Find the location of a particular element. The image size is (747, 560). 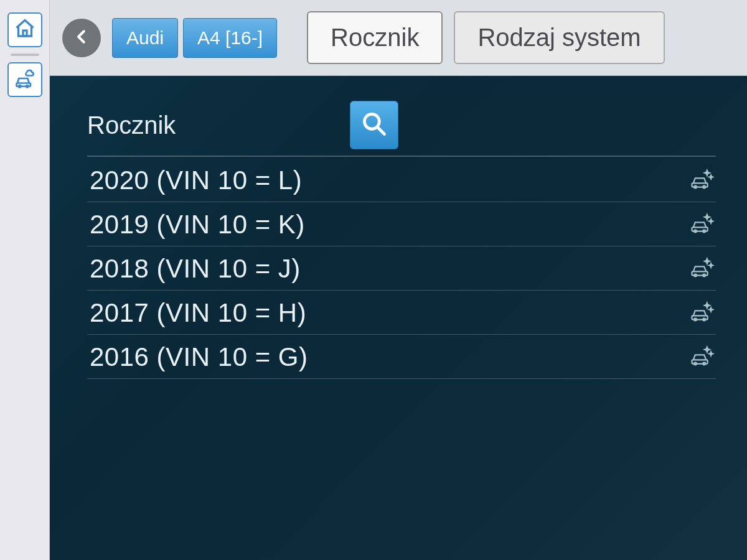

topbar: Audi A4 [16-] Rocznik Rodzaj system is located at coordinates (398, 38).